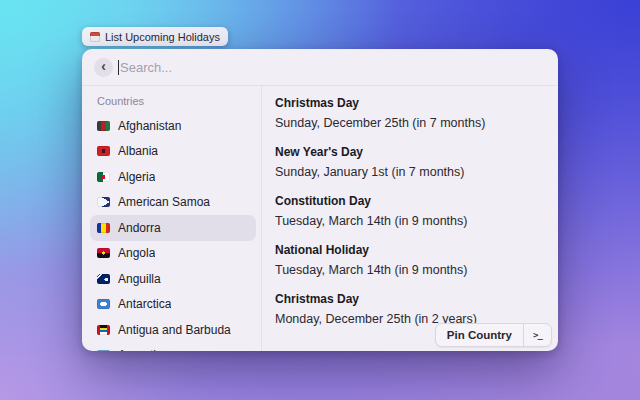 Image resolution: width=640 pixels, height=400 pixels. I want to click on list-item-antarctica: Antarctica, so click(173, 305).